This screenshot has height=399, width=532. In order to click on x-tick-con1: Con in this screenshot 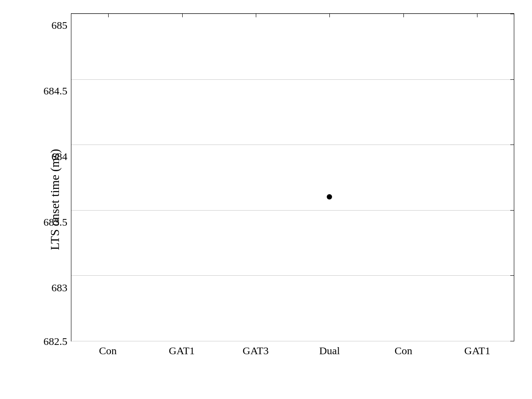, I will do `click(108, 351)`.